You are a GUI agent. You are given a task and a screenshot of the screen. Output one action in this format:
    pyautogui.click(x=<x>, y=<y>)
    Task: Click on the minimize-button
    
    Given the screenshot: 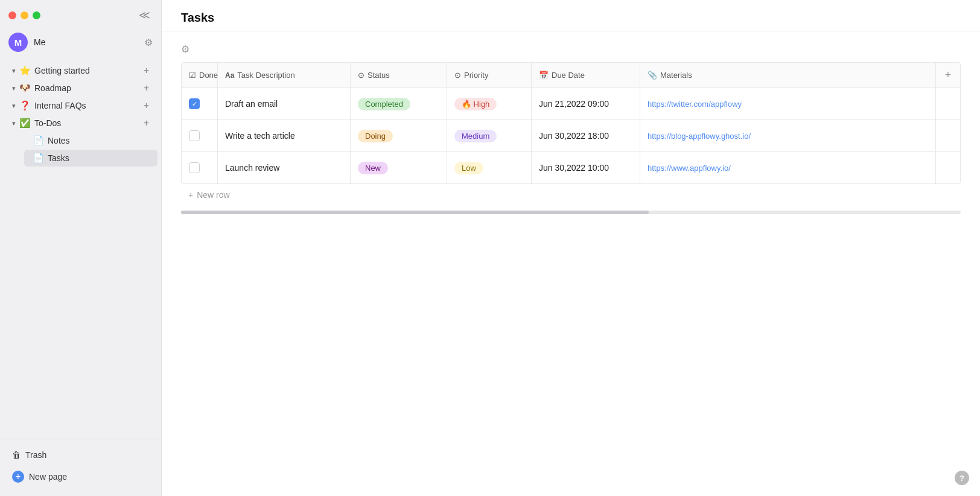 What is the action you would take?
    pyautogui.click(x=24, y=16)
    